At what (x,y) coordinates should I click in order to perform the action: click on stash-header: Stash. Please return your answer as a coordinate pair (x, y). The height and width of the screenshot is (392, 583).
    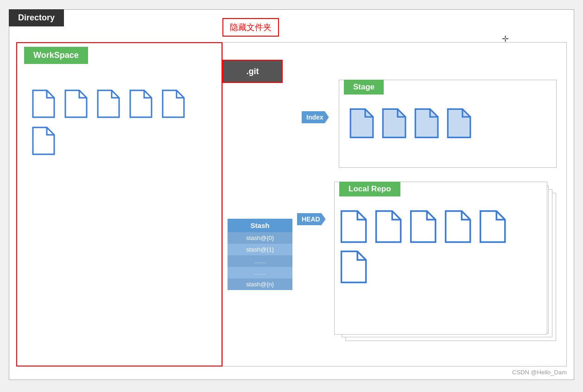
    Looking at the image, I should click on (260, 225).